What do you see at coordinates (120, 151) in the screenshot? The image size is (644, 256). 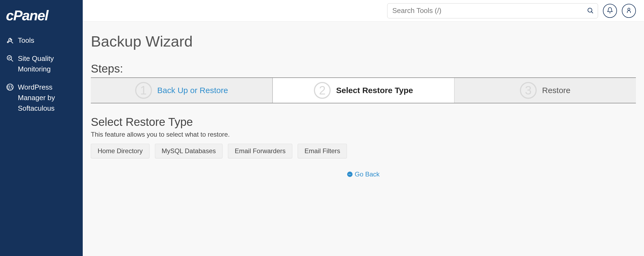 I see `option-home-directory: Home Directory` at bounding box center [120, 151].